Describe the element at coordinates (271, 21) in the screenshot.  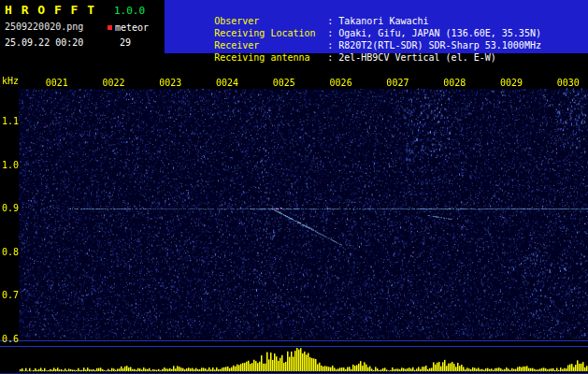
I see `info-label: Observer` at that location.